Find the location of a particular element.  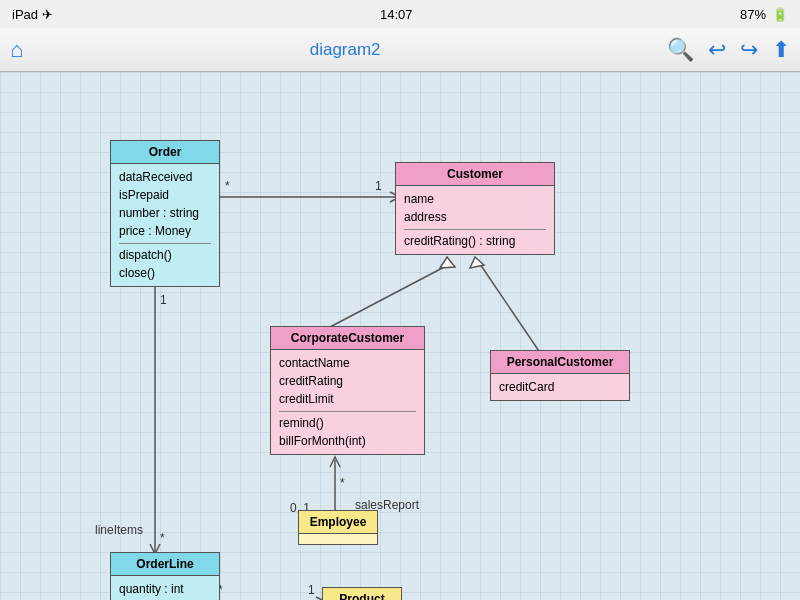

product-header: Product is located at coordinates (362, 594).